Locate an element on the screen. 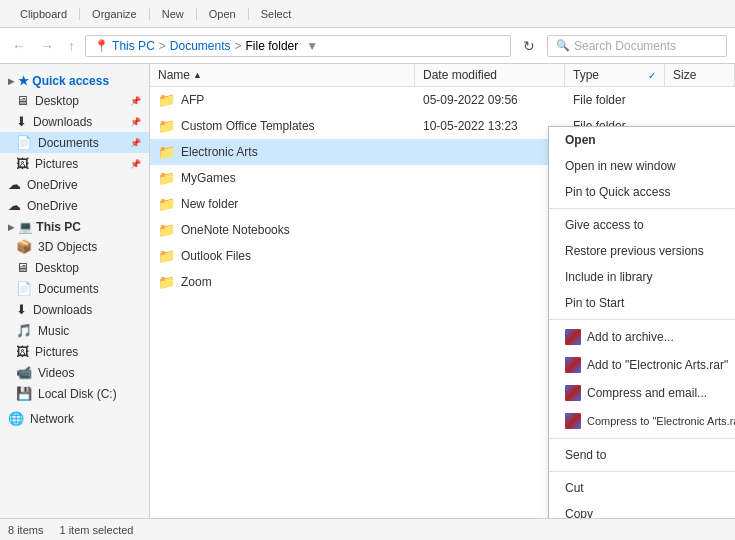  3dobjects-label: 3D Objects is located at coordinates (90, 247).